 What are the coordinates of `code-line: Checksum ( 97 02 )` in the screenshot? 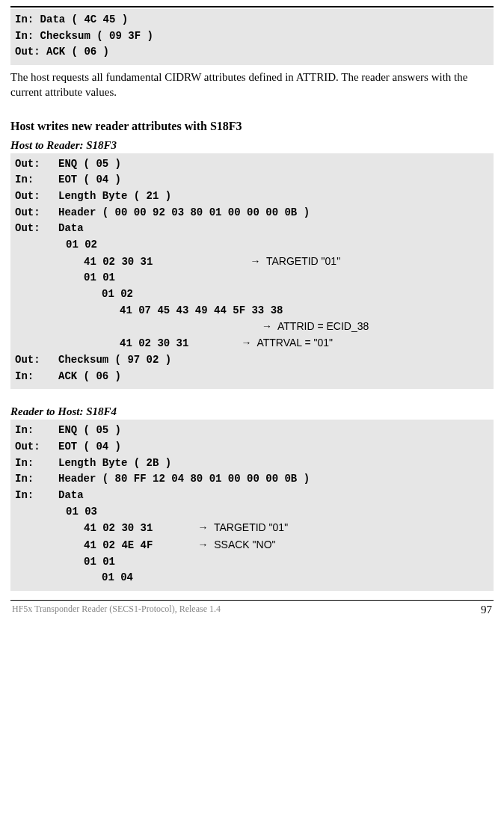 It's located at (115, 361).